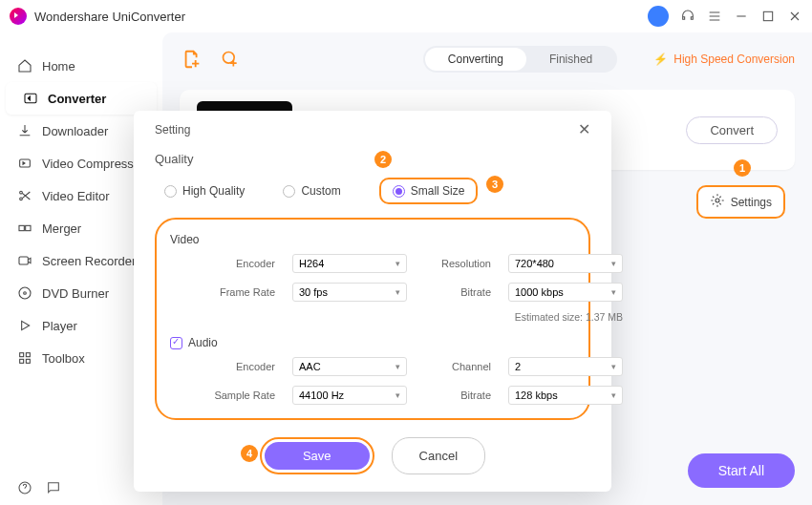 This screenshot has height=505, width=812. Describe the element at coordinates (237, 292) in the screenshot. I see `framerate-label: Frame Rate` at that location.